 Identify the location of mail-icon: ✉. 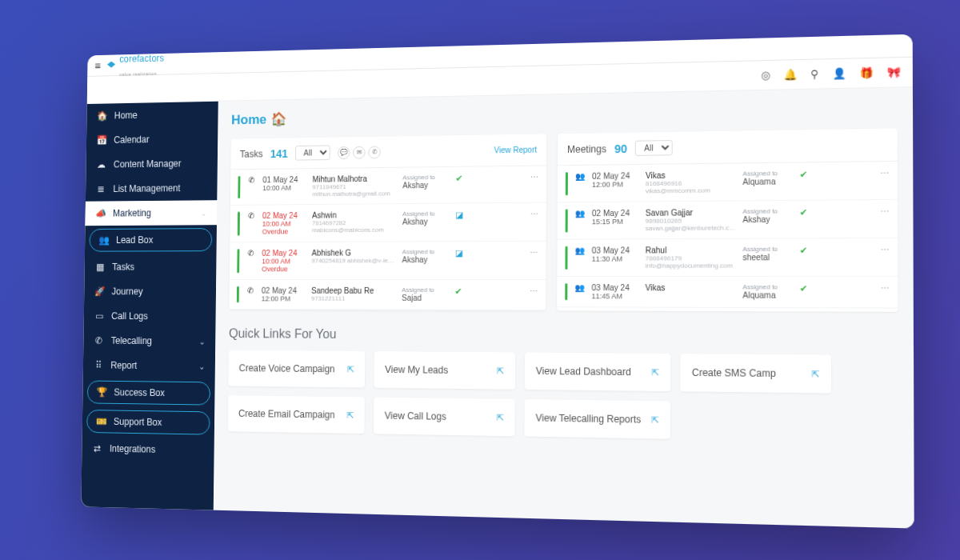
(358, 152).